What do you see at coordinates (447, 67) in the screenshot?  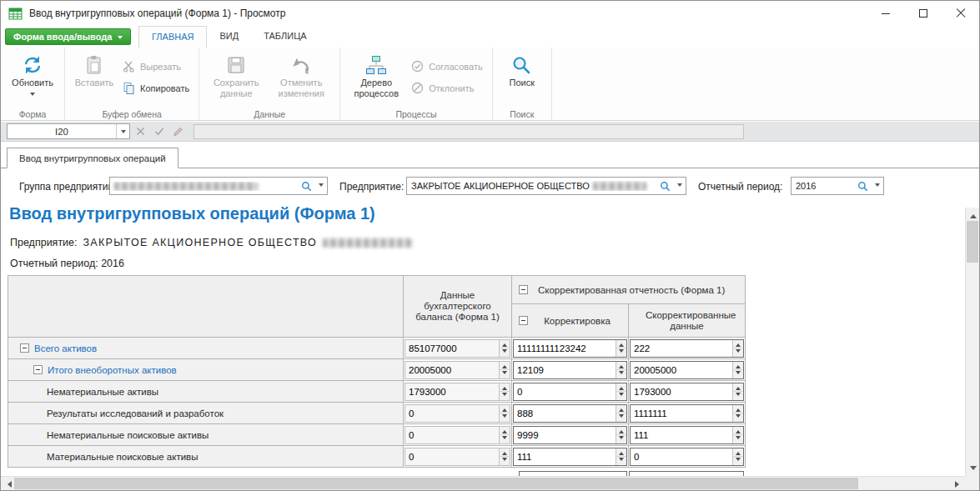 I see `approve-button: Согласовать` at bounding box center [447, 67].